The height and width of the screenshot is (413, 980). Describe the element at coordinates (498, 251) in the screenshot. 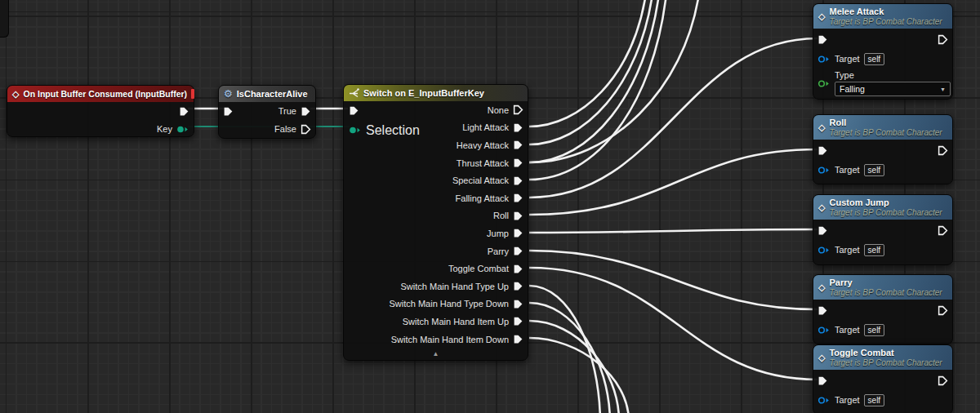

I see `switch-output-label: Parry` at that location.